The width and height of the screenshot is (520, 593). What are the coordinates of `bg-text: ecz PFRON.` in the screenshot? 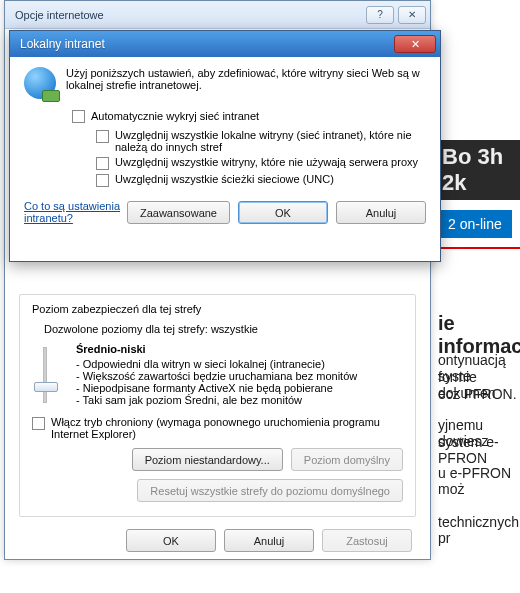 It's located at (478, 394).